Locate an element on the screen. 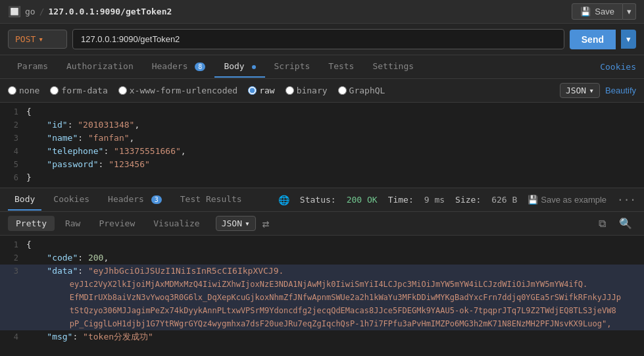  send-dropdown-button: ▾ is located at coordinates (629, 39).